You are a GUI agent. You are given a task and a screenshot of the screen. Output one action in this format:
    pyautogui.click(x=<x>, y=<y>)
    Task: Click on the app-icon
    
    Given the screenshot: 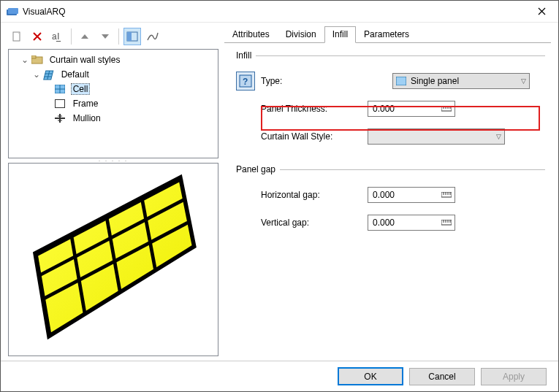 What is the action you would take?
    pyautogui.click(x=12, y=12)
    